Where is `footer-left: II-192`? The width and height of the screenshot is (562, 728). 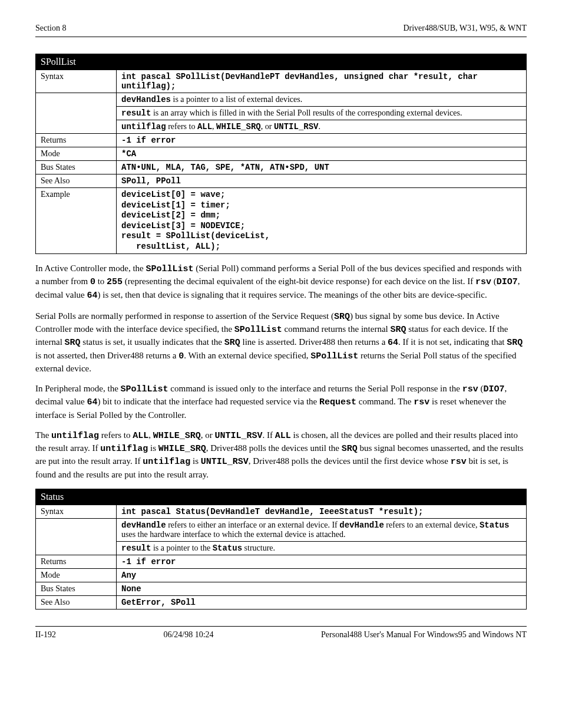
footer-left: II-192 is located at coordinates (46, 635).